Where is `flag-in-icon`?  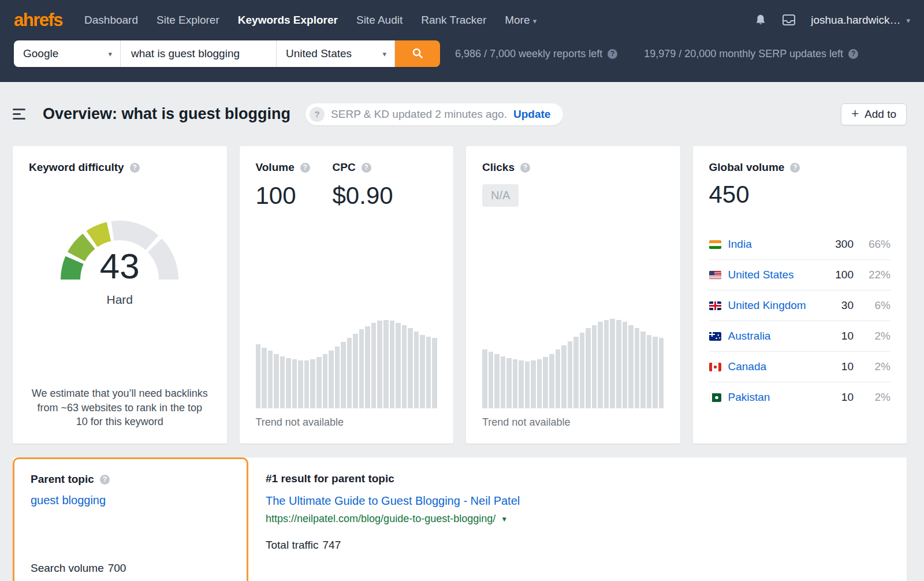
flag-in-icon is located at coordinates (715, 245).